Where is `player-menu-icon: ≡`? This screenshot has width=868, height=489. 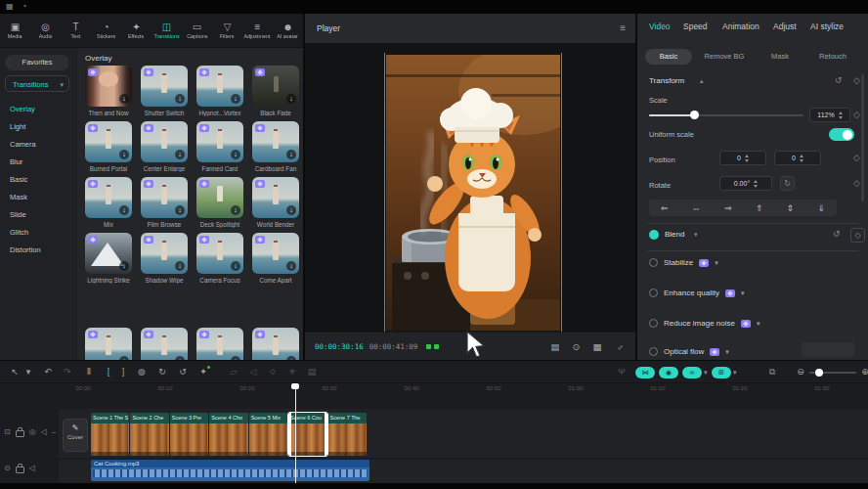
player-menu-icon: ≡ is located at coordinates (623, 28).